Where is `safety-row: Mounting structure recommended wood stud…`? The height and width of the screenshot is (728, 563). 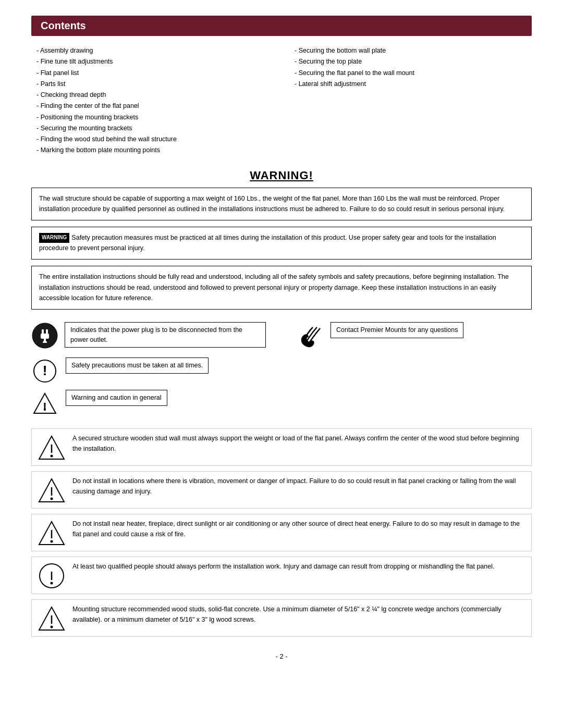 safety-row: Mounting structure recommended wood stud… is located at coordinates (282, 618).